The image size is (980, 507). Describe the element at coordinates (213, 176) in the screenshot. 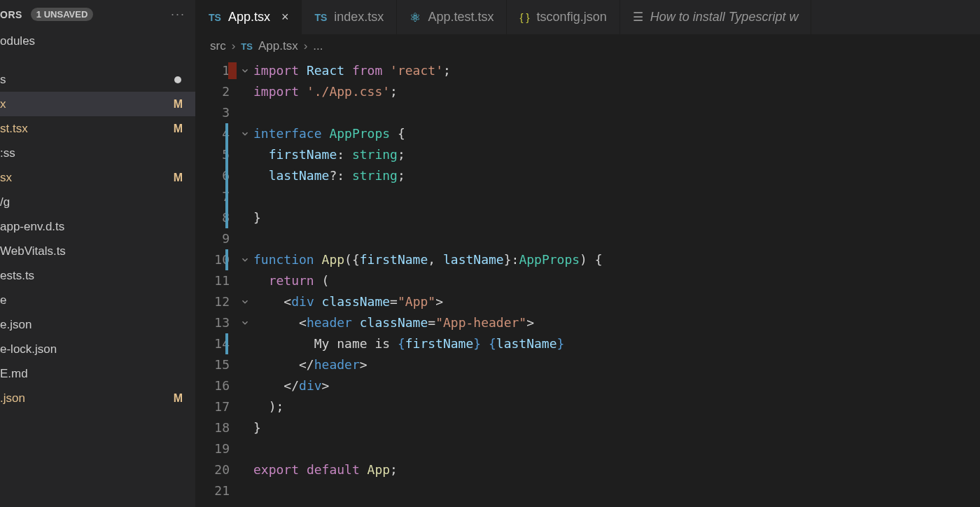

I see `line-number: 6` at that location.